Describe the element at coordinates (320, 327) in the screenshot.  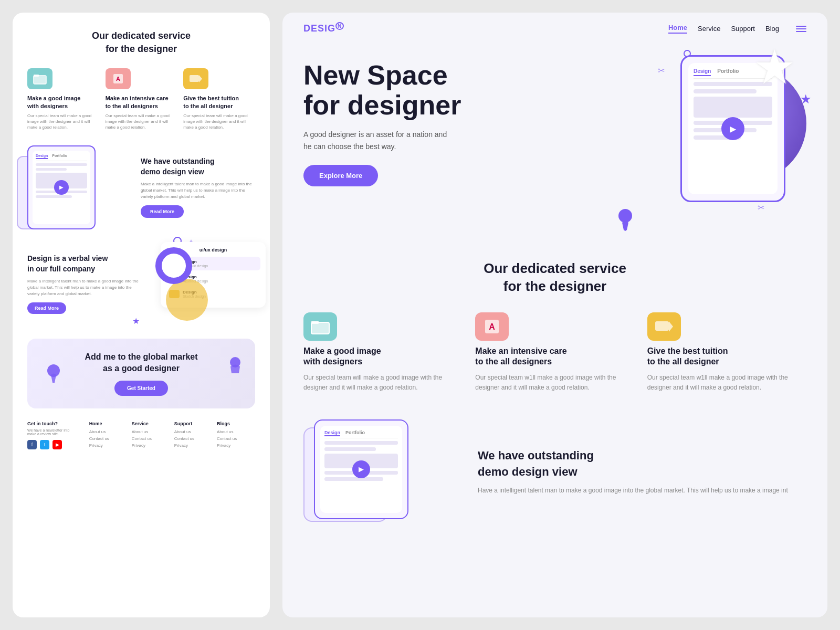
I see `right-folder-icon` at that location.